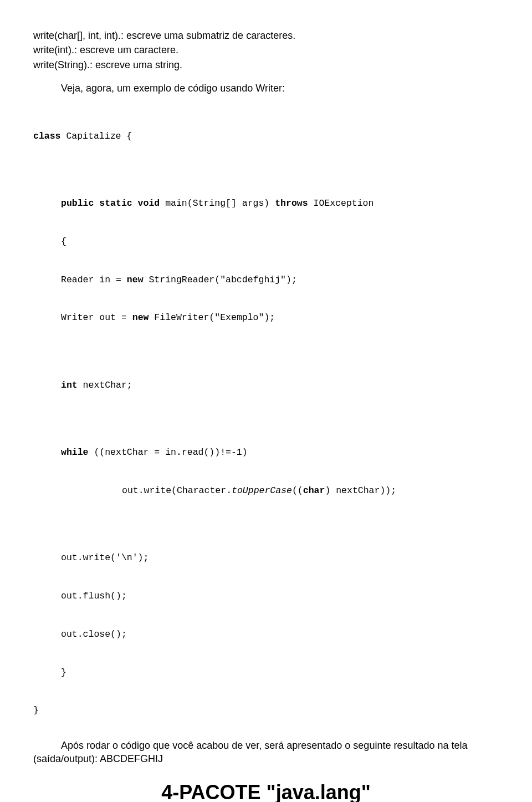  Describe the element at coordinates (266, 50) in the screenshot. I see `intro-block: write(char[], int, int).: escreve uma su…` at that location.